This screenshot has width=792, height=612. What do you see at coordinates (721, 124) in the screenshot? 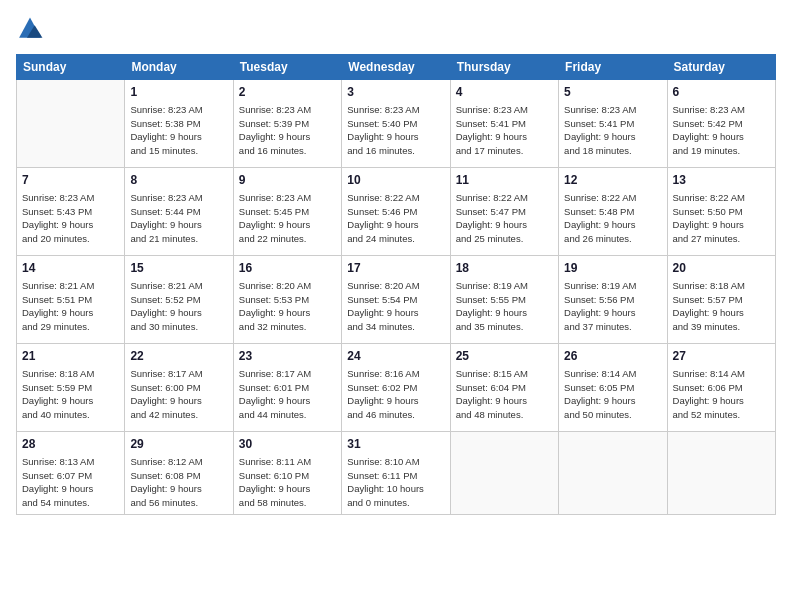
I see `calendar-cell: 6Sunrise: 8:23 AMSunset: 5:42 PMDaylight…` at bounding box center [721, 124].